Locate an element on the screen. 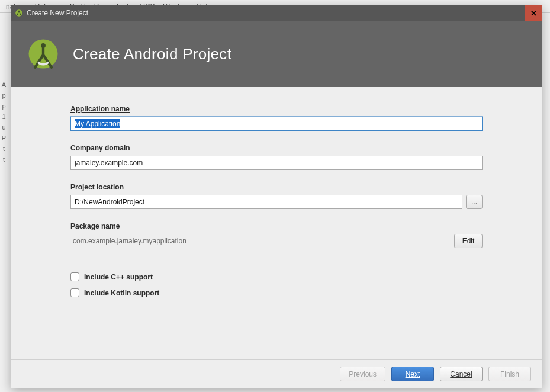  package-name-value: com.example.jamaley.myapplication is located at coordinates (128, 241).